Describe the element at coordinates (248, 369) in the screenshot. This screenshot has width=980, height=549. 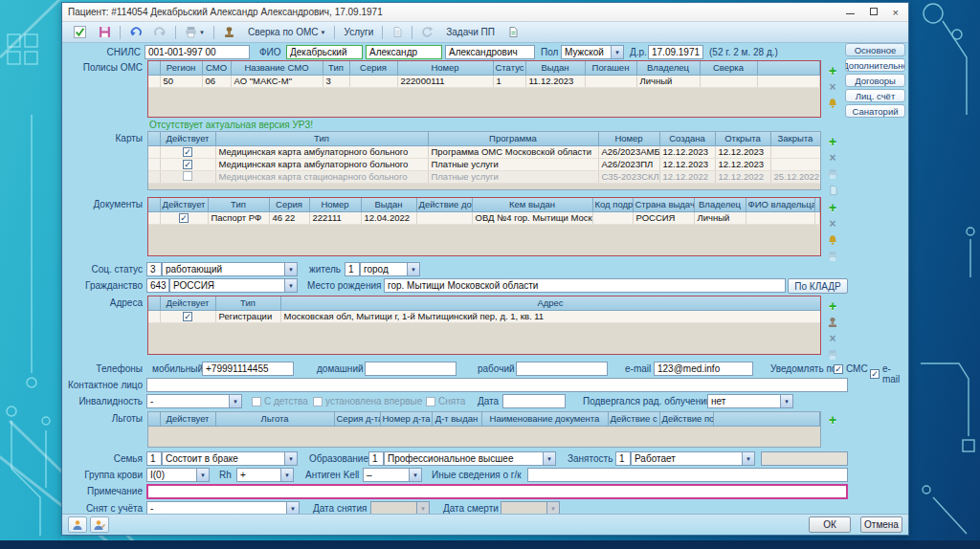
I see `mobile-input: +79991114455` at that location.